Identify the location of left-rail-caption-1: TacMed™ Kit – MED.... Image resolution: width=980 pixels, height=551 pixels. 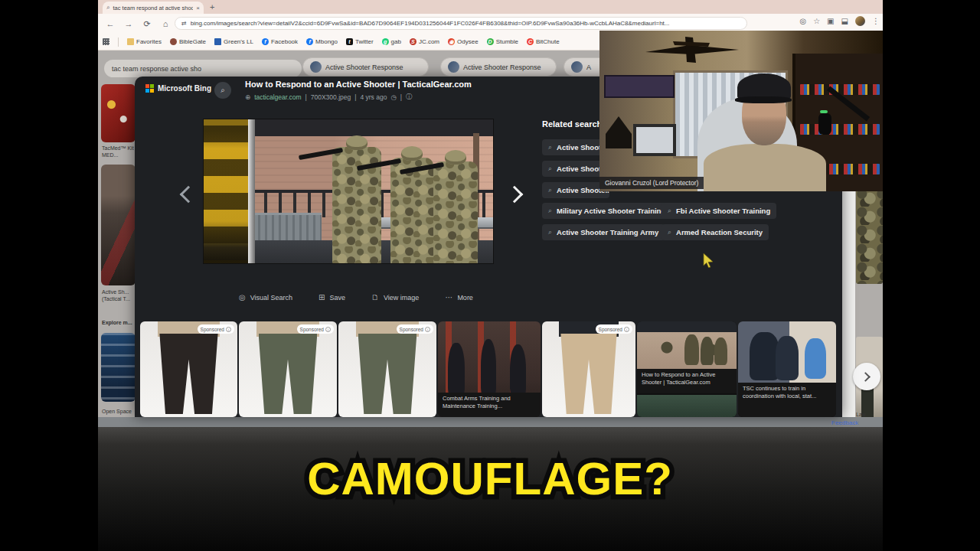
(120, 152).